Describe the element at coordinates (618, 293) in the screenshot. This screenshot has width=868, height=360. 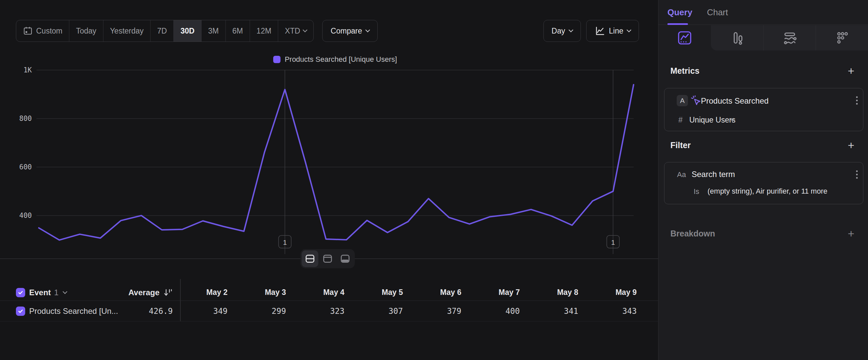
I see `table-day-header: May 9` at that location.